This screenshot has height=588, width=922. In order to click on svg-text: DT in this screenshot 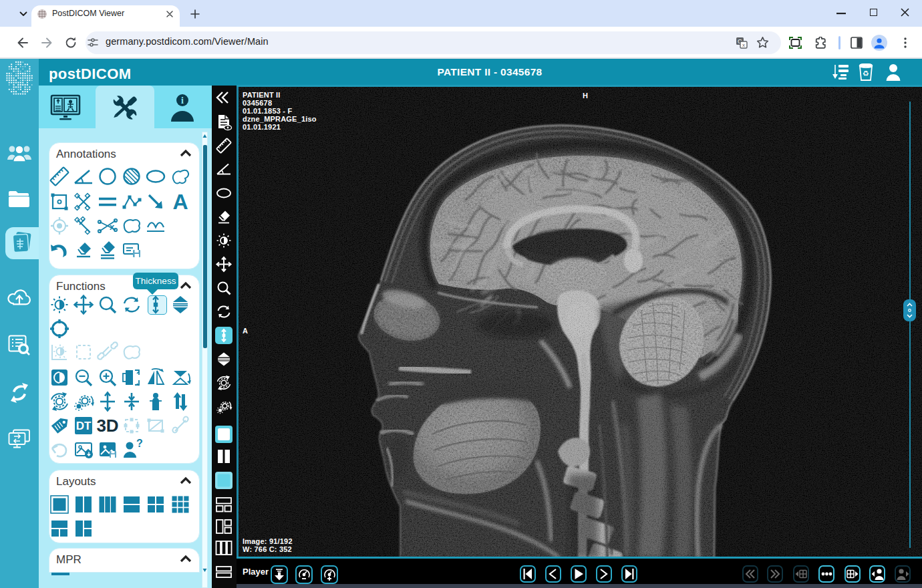, I will do `click(84, 426)`.